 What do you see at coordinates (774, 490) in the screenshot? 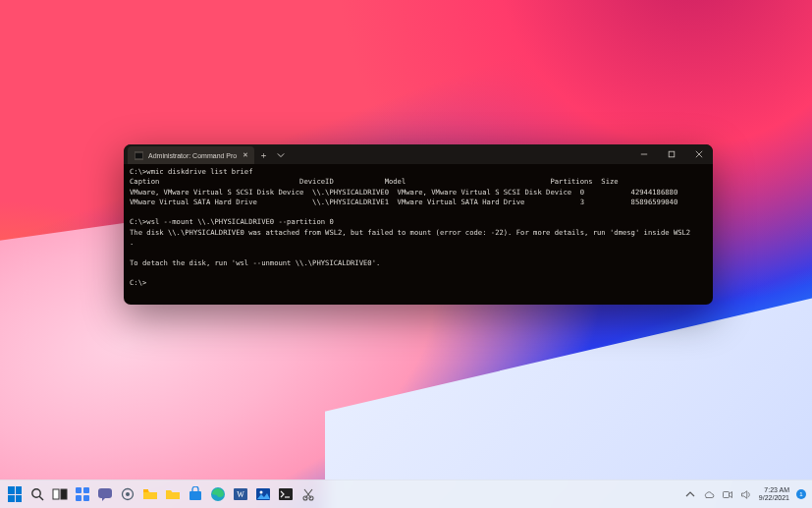
I see `clock-time: 7:23 AM` at bounding box center [774, 490].